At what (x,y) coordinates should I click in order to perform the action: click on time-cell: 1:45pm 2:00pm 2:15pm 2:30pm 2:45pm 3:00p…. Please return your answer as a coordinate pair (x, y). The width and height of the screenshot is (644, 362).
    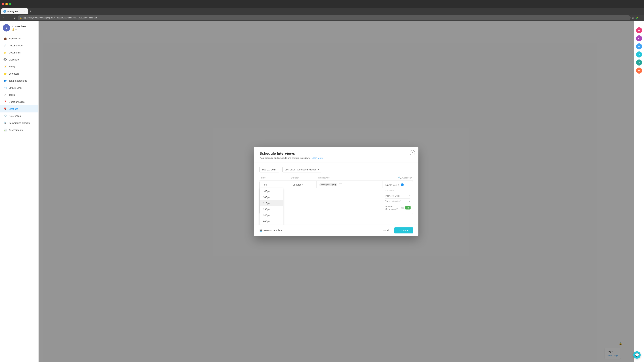
    Looking at the image, I should click on (274, 185).